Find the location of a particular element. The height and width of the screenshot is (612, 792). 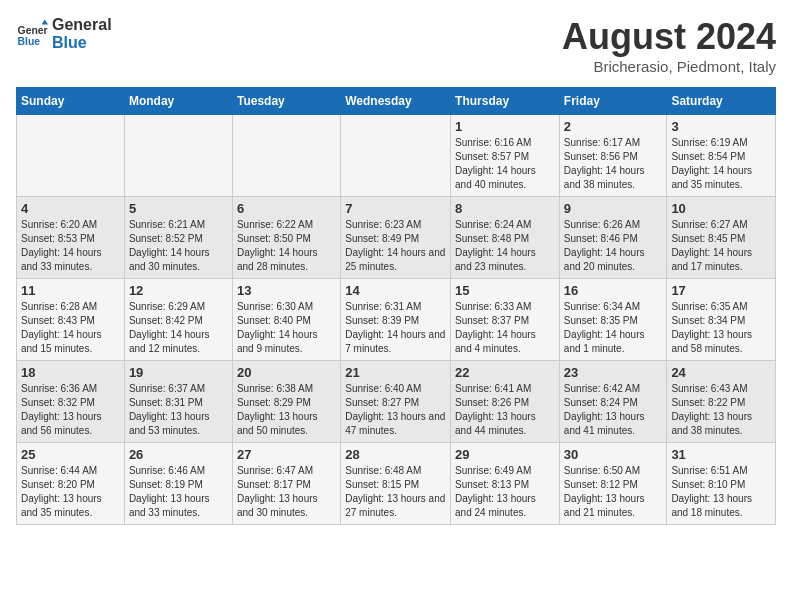

calendar-cell: 14Sunrise: 6:31 AM Sunset: 8:39 PM Dayli… is located at coordinates (396, 320).